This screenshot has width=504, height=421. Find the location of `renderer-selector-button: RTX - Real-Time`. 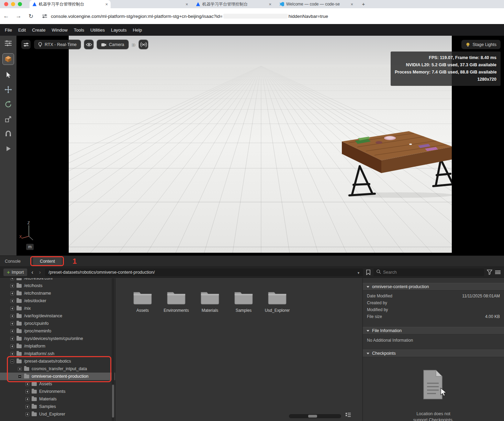

renderer-selector-button: RTX - Real-Time is located at coordinates (57, 45).